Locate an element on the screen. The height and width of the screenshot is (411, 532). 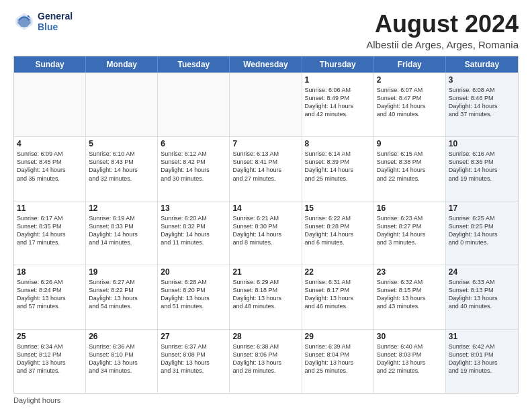
calendar-cell: 4Sunrise: 6:09 AM Sunset: 8:45 PM Daylig… is located at coordinates (50, 169).